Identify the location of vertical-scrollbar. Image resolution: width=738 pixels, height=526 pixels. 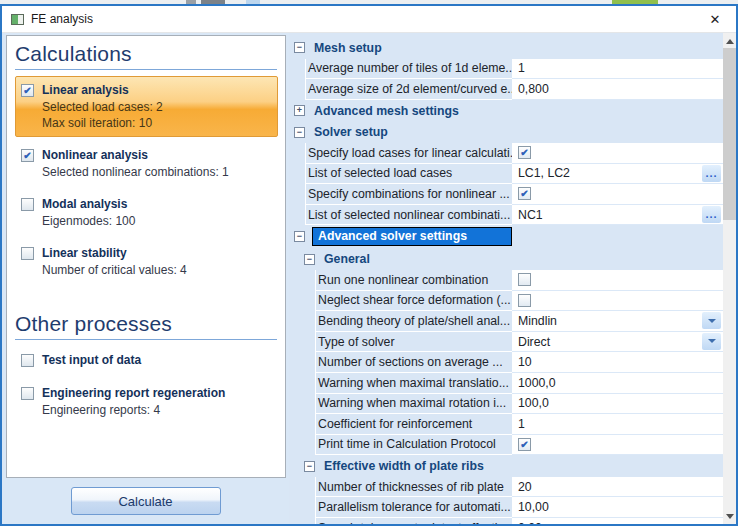
(730, 278).